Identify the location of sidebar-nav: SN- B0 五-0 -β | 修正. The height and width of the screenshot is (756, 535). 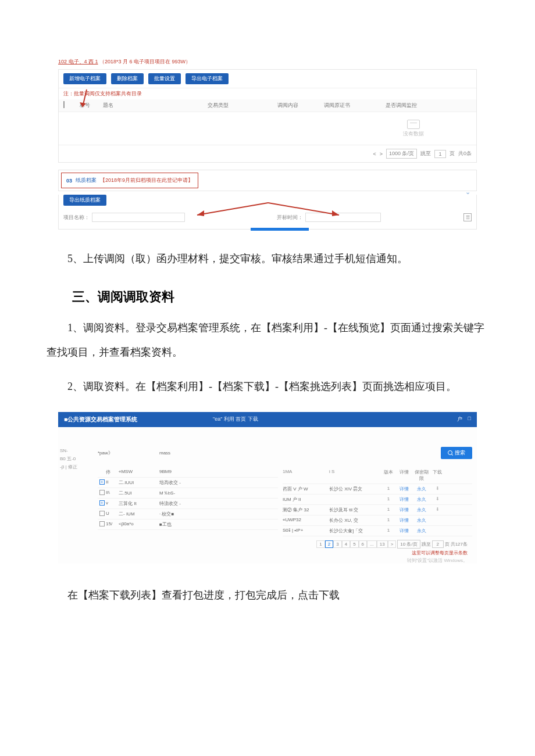
(76, 504).